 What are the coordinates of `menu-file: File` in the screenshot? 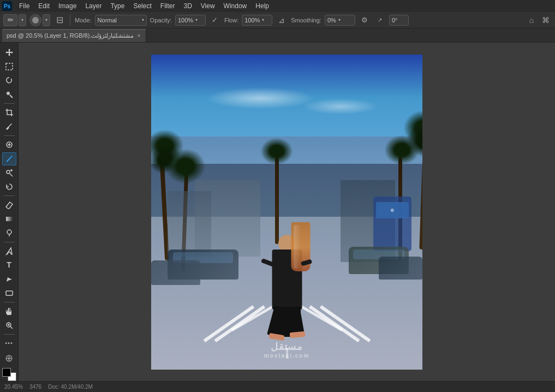 It's located at (24, 6).